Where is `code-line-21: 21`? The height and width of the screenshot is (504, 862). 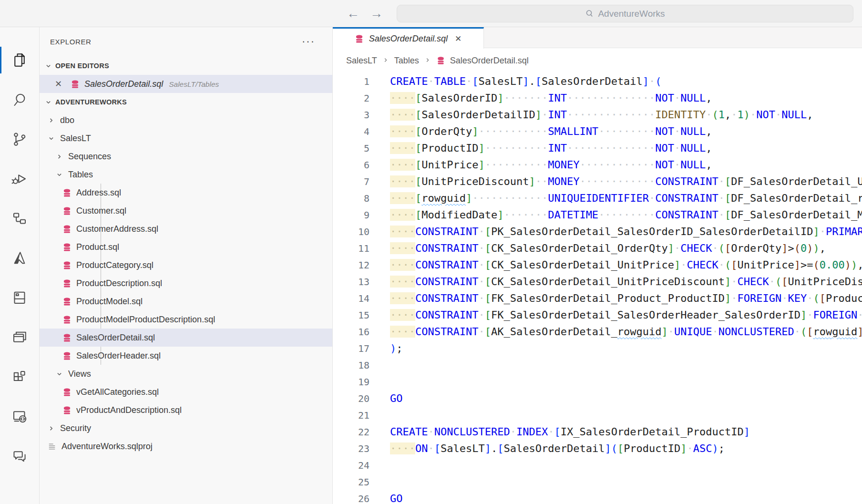 code-line-21: 21 is located at coordinates (597, 415).